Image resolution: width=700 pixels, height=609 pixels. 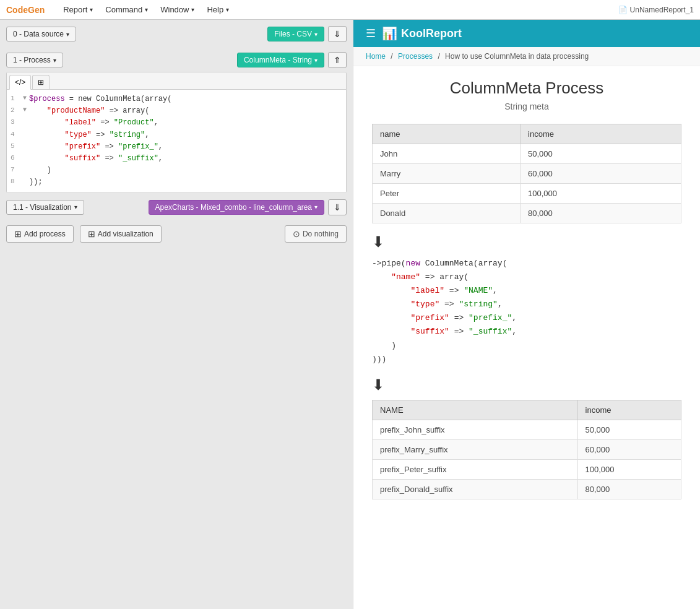 I want to click on breadcrumb-home: Home, so click(x=376, y=56).